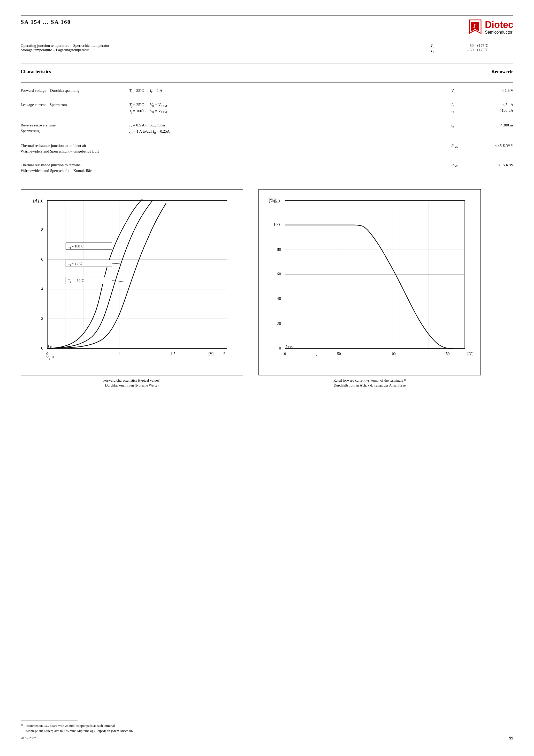 This screenshot has width=534, height=756. Describe the element at coordinates (475, 26) in the screenshot. I see `svg-text: J` at that location.